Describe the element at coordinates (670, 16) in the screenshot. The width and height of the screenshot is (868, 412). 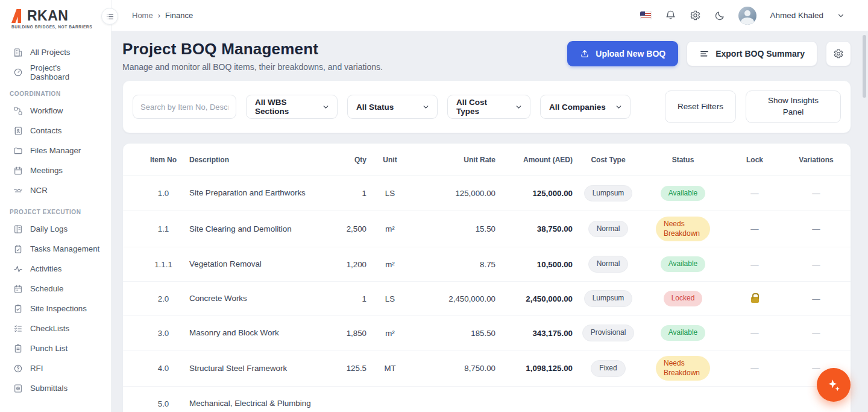
I see `bell-icon` at that location.